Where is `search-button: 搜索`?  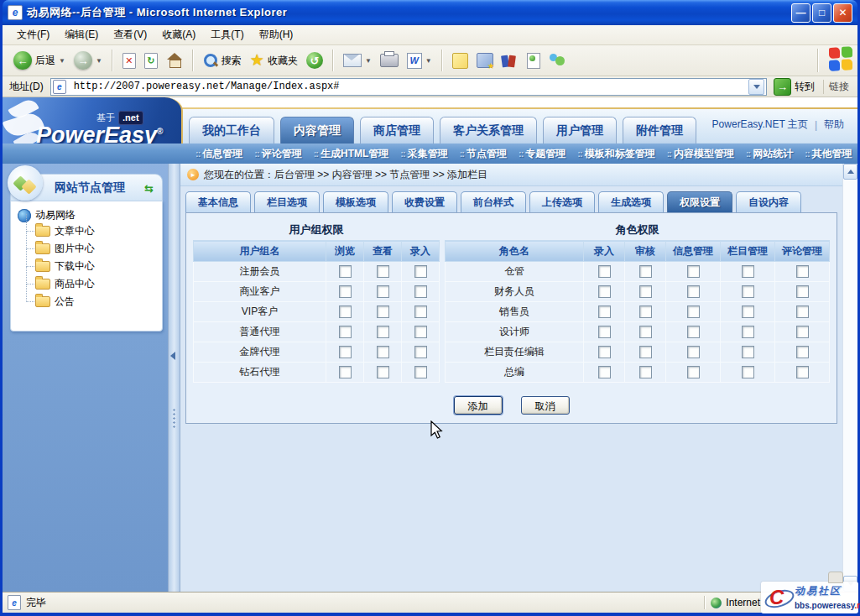 search-button: 搜索 is located at coordinates (222, 60).